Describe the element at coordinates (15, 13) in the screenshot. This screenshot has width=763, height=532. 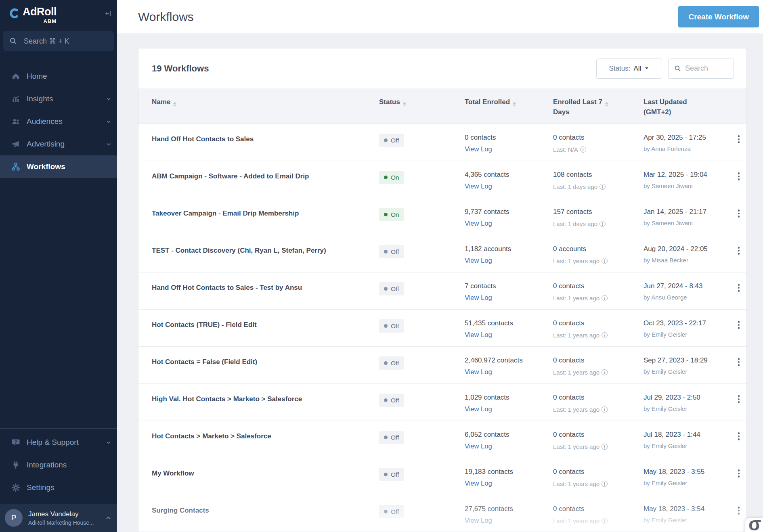
I see `adroll-mark-icon` at that location.